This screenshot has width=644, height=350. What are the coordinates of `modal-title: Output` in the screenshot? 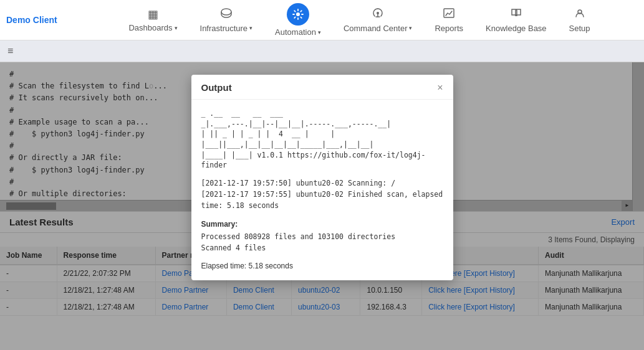 It's located at (217, 87).